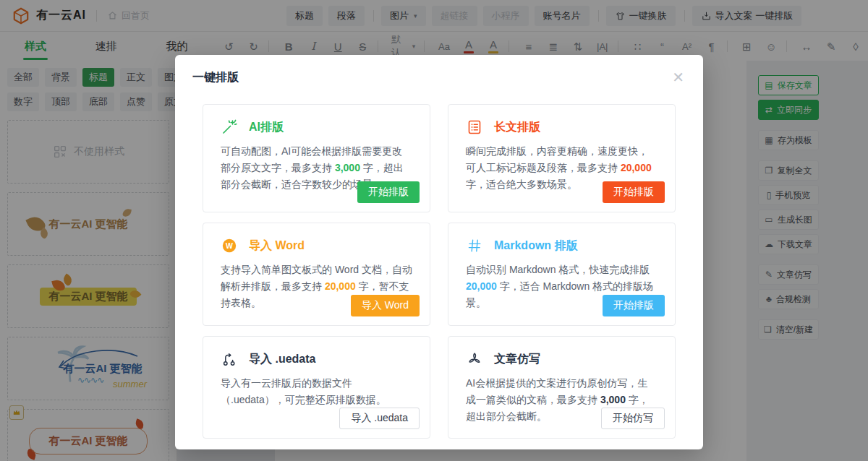 This screenshot has width=868, height=461. Describe the element at coordinates (536, 246) in the screenshot. I see `card-title: Markdown 排版` at that location.